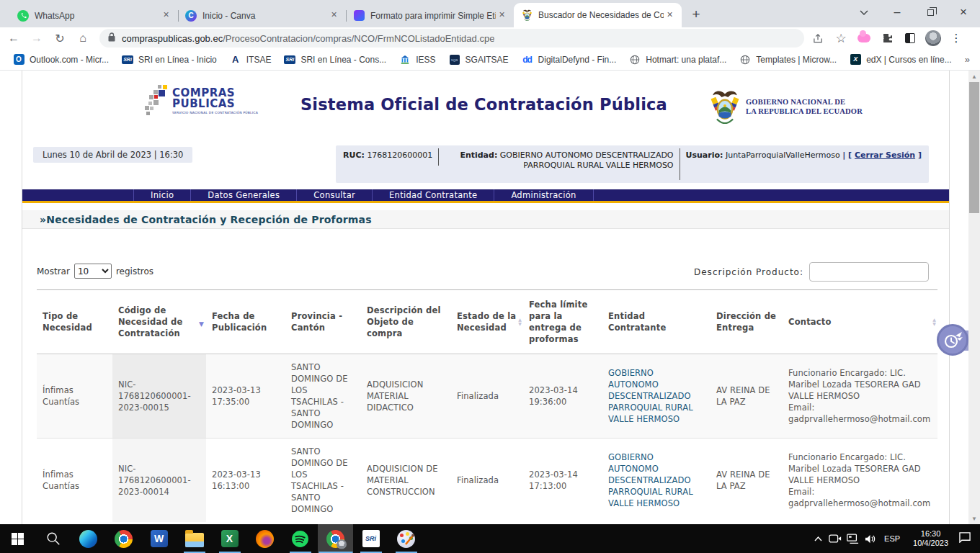 Image resolution: width=980 pixels, height=553 pixels. What do you see at coordinates (323, 323) in the screenshot?
I see `col-provincia-canton: Provincia - Cantón` at bounding box center [323, 323].